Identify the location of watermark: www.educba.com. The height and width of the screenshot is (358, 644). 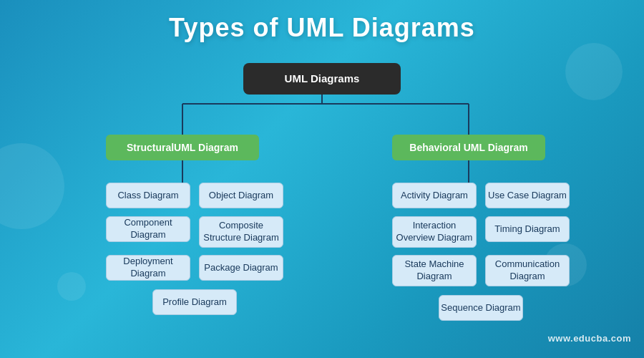
(590, 338).